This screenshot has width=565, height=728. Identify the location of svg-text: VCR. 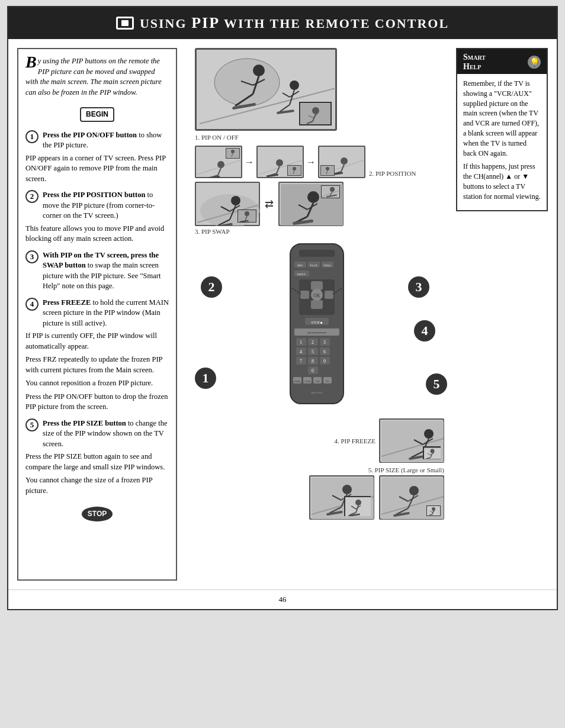
(307, 381).